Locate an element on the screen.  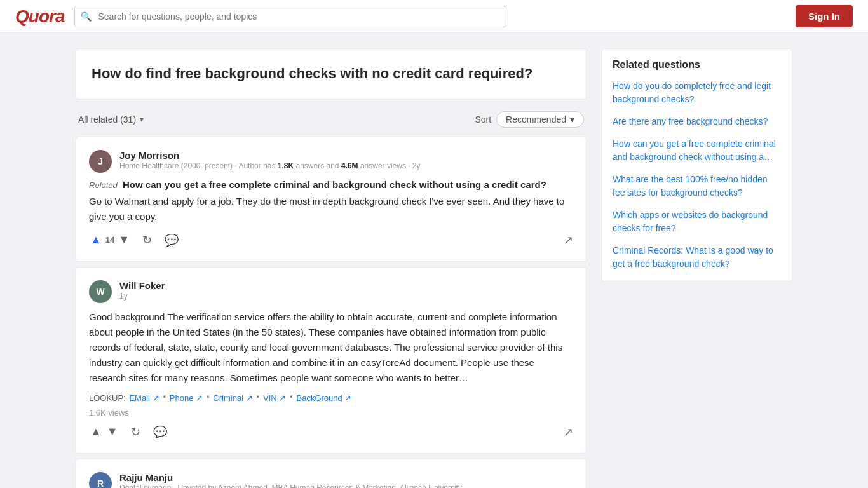
sort-label: Sort is located at coordinates (483, 119).